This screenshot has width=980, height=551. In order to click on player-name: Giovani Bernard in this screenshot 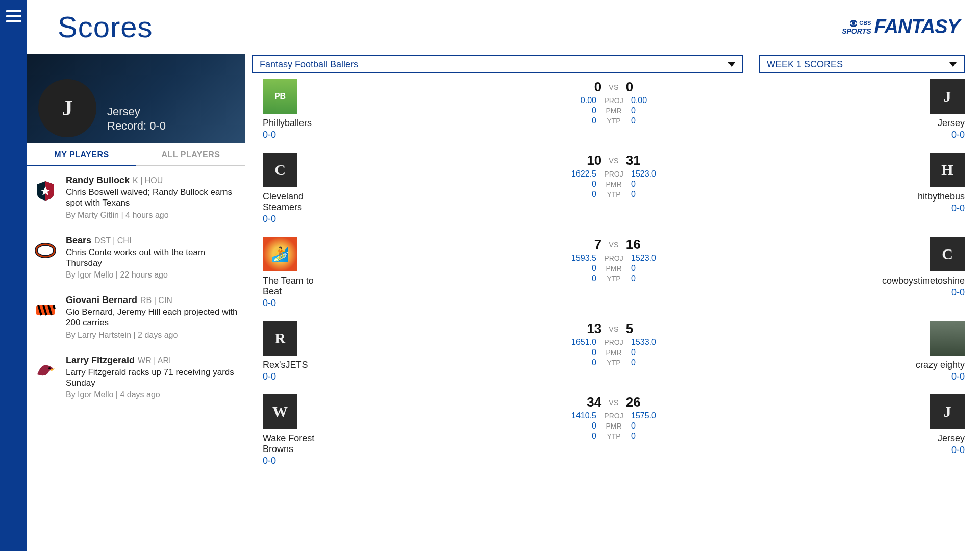, I will do `click(102, 300)`.